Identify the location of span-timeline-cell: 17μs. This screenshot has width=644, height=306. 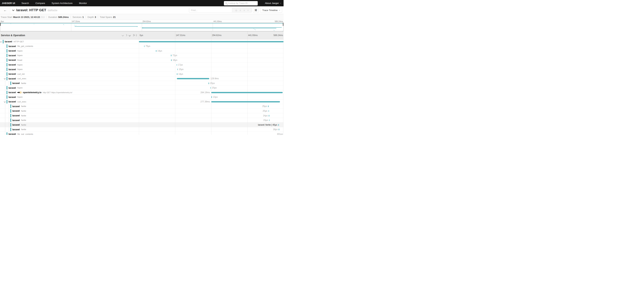
(211, 65).